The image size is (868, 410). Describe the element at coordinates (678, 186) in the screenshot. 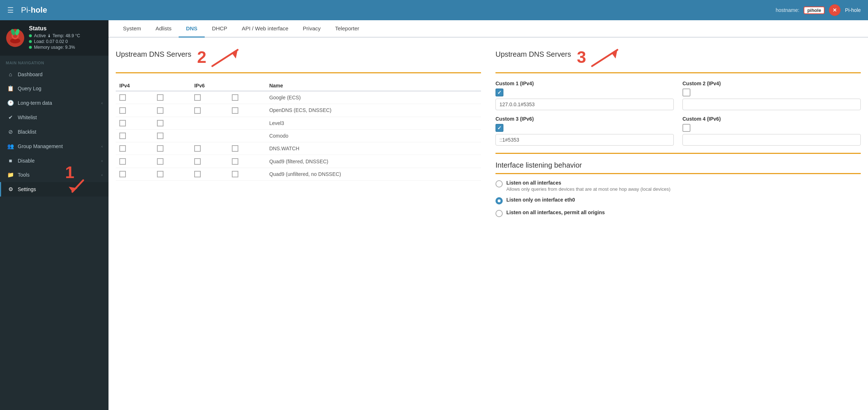

I see `radio-all-interfaces: Listen on all interfaces Allows only que…` at that location.